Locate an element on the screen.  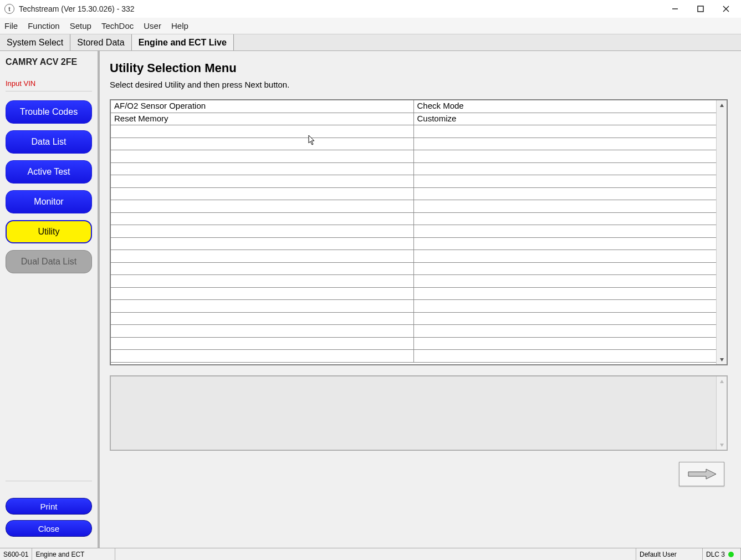
next-button is located at coordinates (702, 474).